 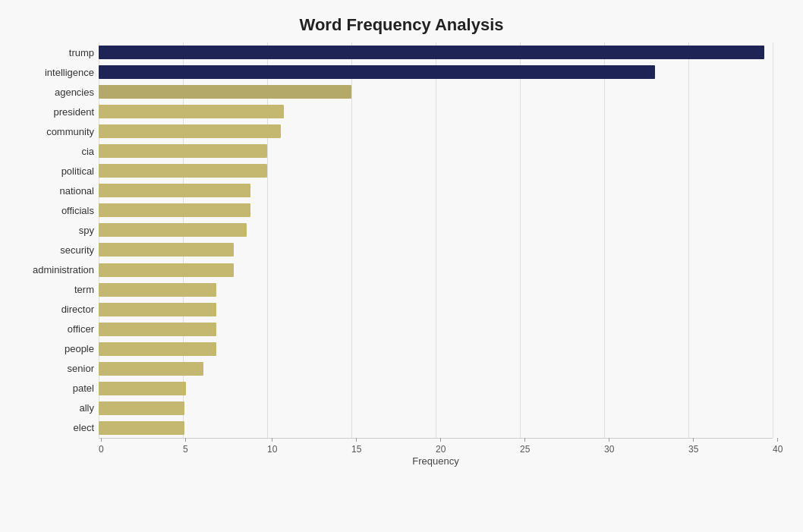 What do you see at coordinates (49, 191) in the screenshot?
I see `bar-label: national` at bounding box center [49, 191].